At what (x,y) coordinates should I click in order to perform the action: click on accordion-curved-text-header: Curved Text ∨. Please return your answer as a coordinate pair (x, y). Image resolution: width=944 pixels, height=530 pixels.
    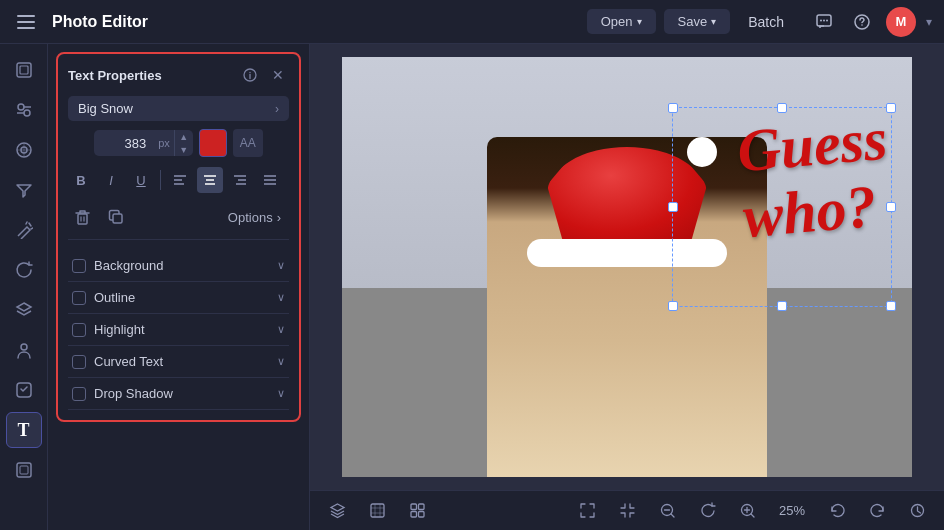
    Looking at the image, I should click on (178, 362).